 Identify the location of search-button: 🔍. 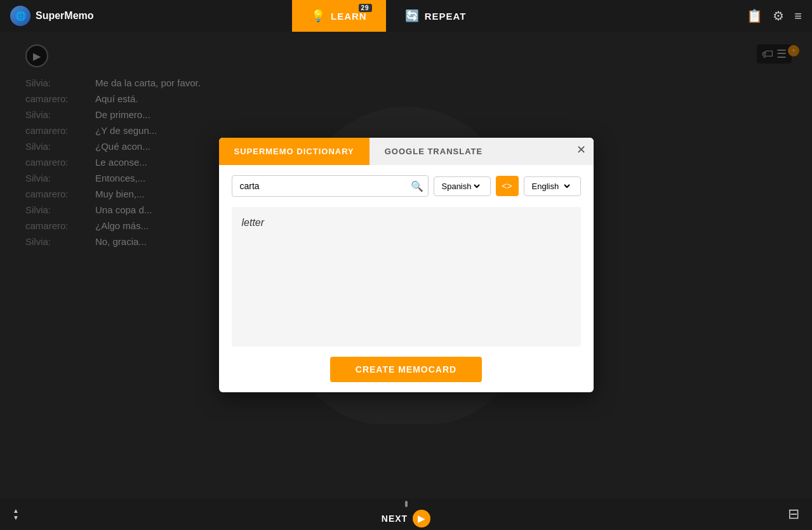
(417, 187).